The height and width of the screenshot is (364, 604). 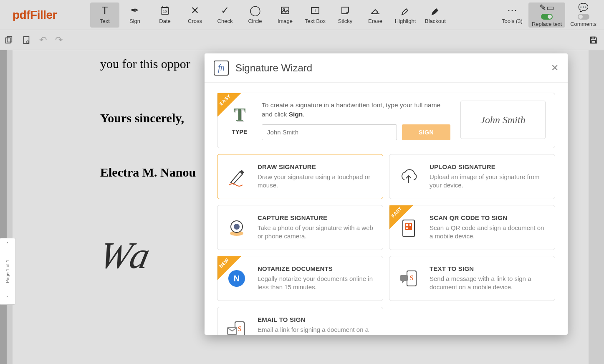 I want to click on new-badge: NEW, so click(x=229, y=268).